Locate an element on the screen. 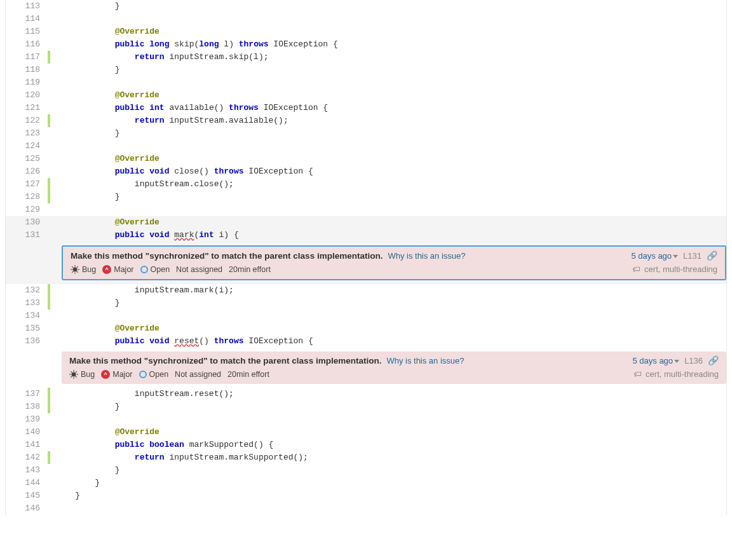 The width and height of the screenshot is (732, 560). code-line: 135 @Override is located at coordinates (366, 329).